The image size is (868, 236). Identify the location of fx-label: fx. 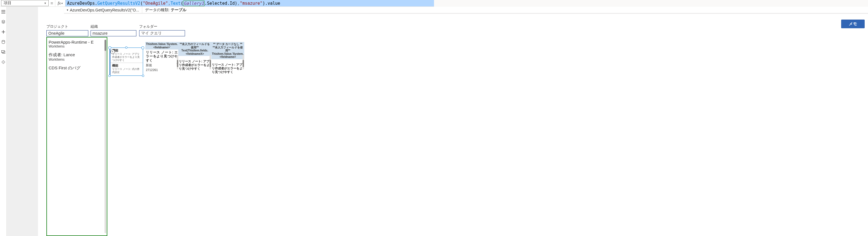
(59, 3).